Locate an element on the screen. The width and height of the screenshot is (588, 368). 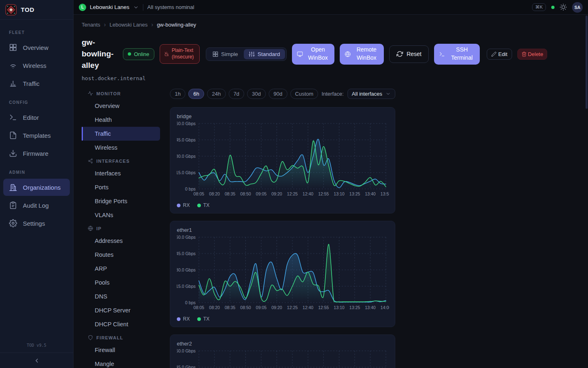
interface-select: All interfaces is located at coordinates (372, 94).